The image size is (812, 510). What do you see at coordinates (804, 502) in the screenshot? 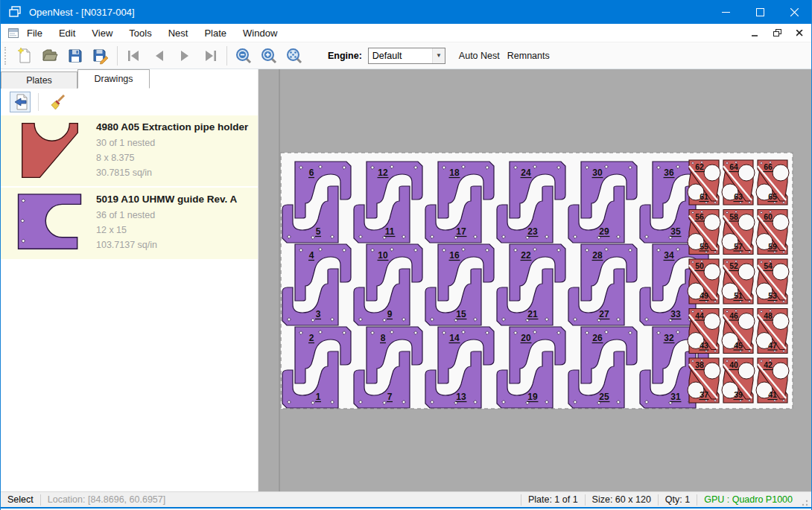
I see `resize-grip` at bounding box center [804, 502].